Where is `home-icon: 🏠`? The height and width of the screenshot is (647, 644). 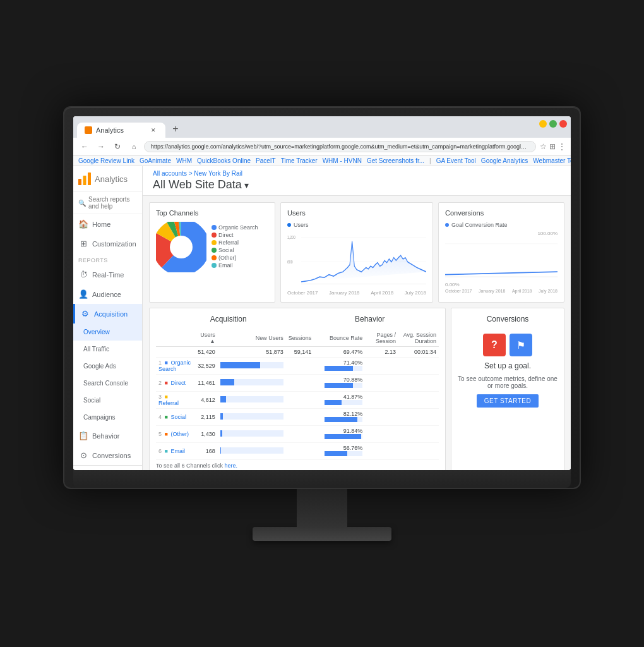 home-icon: 🏠 is located at coordinates (83, 224).